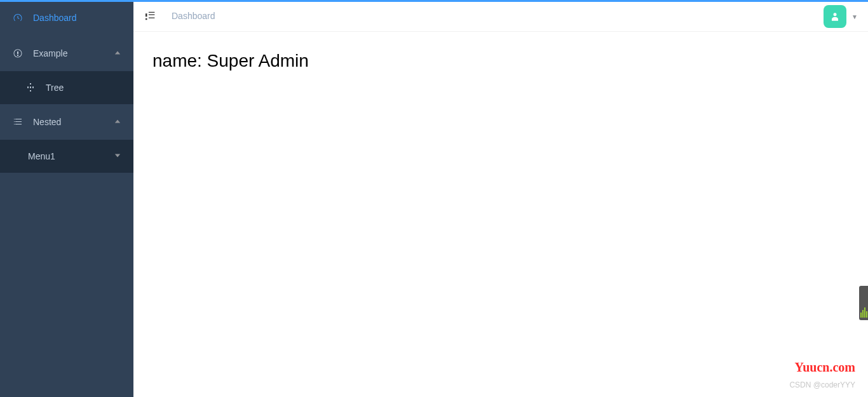 The image size is (868, 397). I want to click on caret-down-icon: ▼, so click(855, 17).